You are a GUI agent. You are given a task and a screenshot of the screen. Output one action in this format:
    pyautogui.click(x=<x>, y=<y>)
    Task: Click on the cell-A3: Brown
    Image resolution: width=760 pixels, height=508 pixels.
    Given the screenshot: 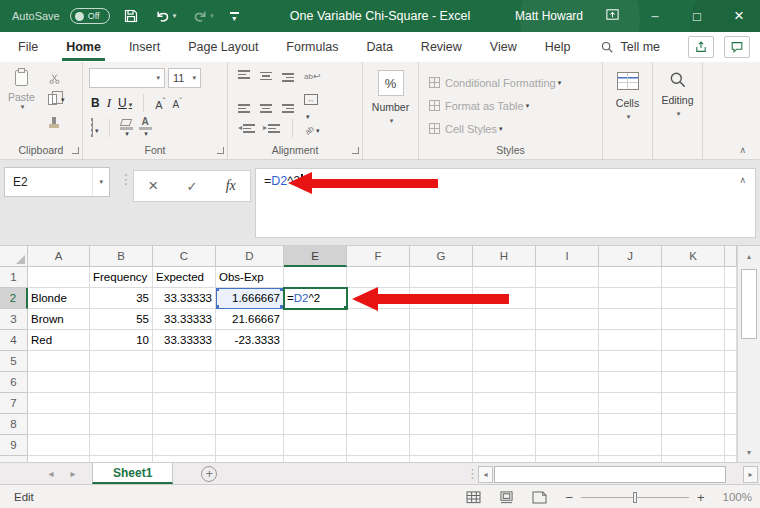 What is the action you would take?
    pyautogui.click(x=59, y=320)
    